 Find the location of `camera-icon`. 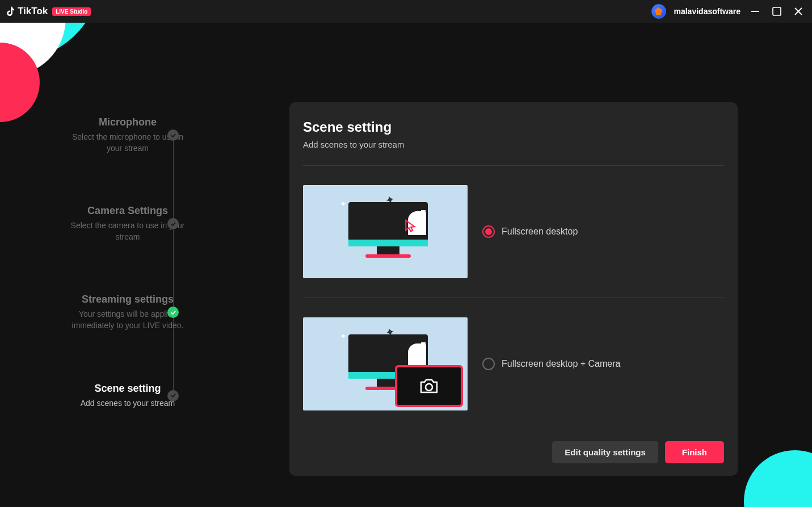

camera-icon is located at coordinates (429, 386).